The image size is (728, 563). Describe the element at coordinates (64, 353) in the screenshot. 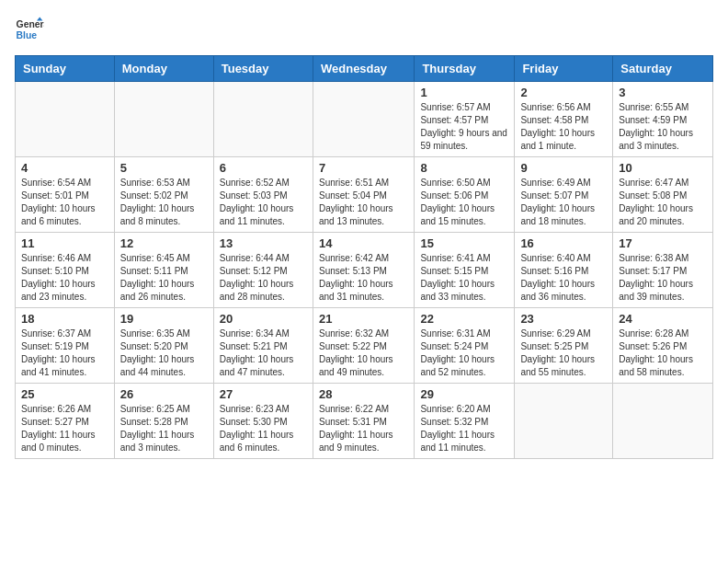

I see `day-info: Sunrise: 6:37 AM Sunset: 5:19 PM Dayligh…` at that location.